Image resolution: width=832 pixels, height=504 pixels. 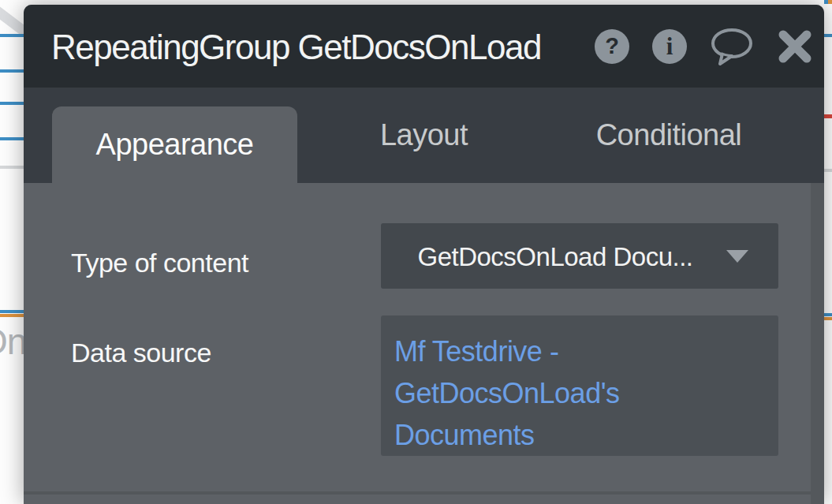 What do you see at coordinates (580, 256) in the screenshot?
I see `type-of-content-dropdown: GetDocsOnLoad Docu...` at bounding box center [580, 256].